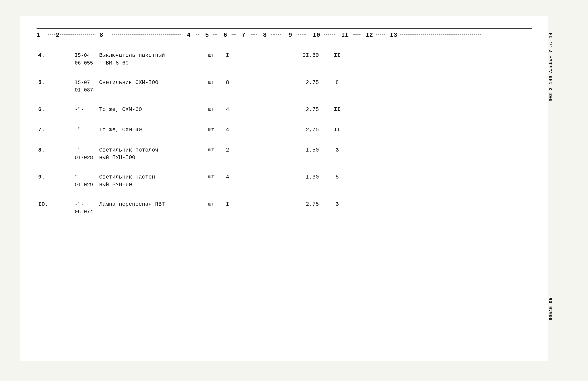  What do you see at coordinates (301, 35) in the screenshot?
I see `dash-9a` at bounding box center [301, 35].